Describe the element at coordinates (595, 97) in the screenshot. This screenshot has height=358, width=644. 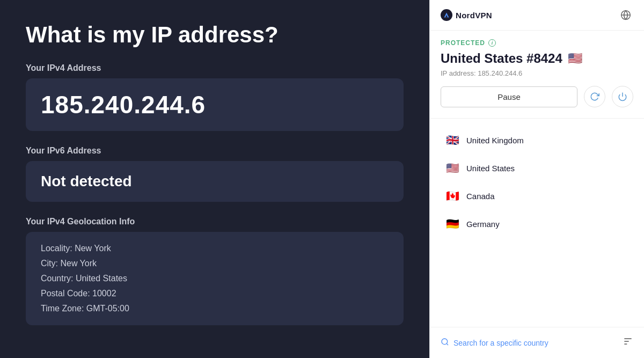
I see `refresh-button` at that location.